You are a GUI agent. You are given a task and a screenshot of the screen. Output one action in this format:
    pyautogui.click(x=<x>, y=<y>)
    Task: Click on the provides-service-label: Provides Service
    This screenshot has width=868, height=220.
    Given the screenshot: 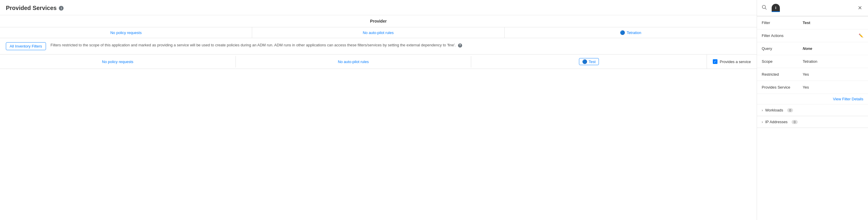 What is the action you would take?
    pyautogui.click(x=782, y=87)
    